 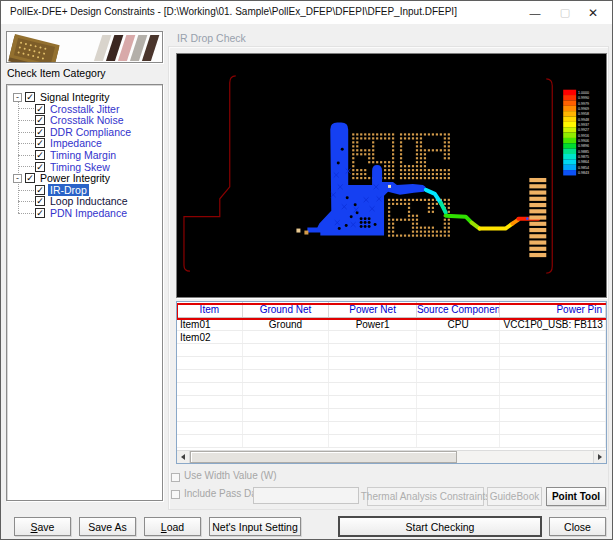 I want to click on table-cell: Item01, so click(x=210, y=324).